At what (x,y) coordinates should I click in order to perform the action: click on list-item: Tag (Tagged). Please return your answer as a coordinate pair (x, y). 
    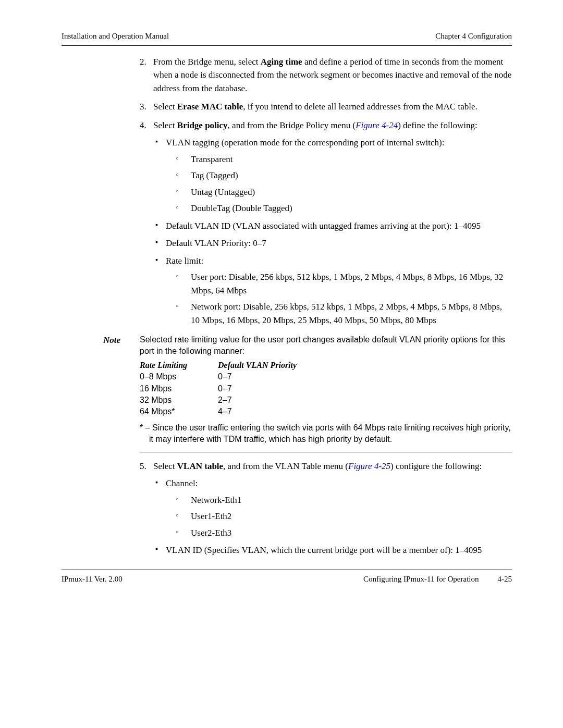
    Looking at the image, I should click on (344, 176).